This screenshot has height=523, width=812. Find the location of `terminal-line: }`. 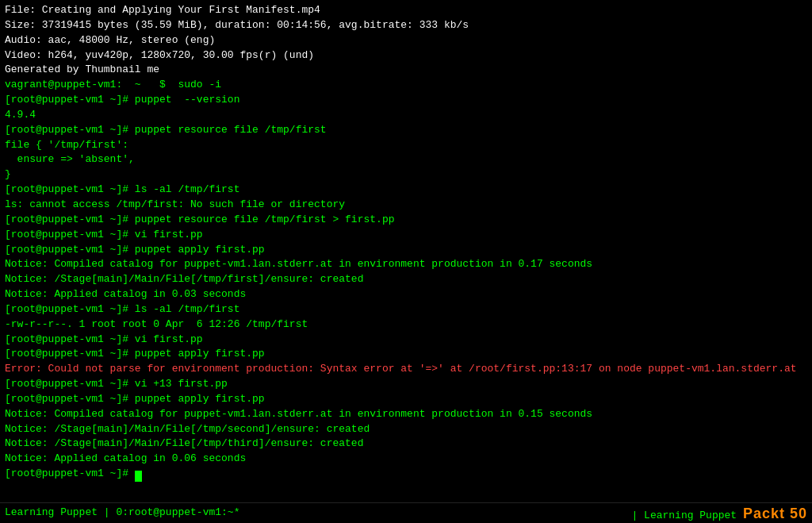

terminal-line: } is located at coordinates (406, 175).